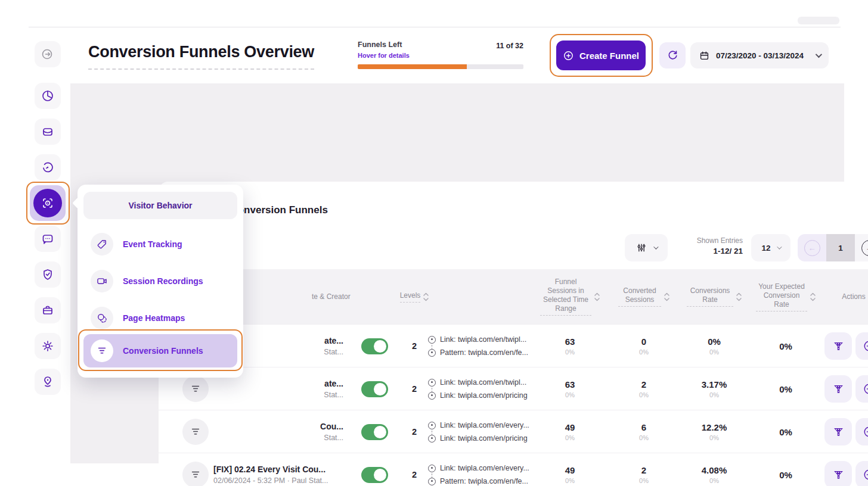 The width and height of the screenshot is (868, 486). What do you see at coordinates (479, 432) in the screenshot?
I see `funnel-steps: Link: twipla.com/en/every... Link: twipl…` at bounding box center [479, 432].